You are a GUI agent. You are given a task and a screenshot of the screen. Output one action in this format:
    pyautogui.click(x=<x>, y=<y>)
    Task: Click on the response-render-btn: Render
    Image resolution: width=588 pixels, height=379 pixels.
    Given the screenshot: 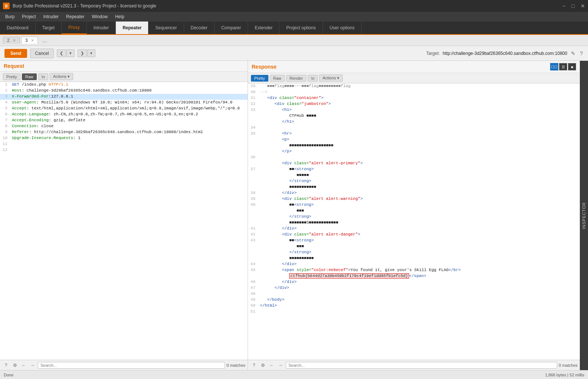 What is the action you would take?
    pyautogui.click(x=296, y=78)
    